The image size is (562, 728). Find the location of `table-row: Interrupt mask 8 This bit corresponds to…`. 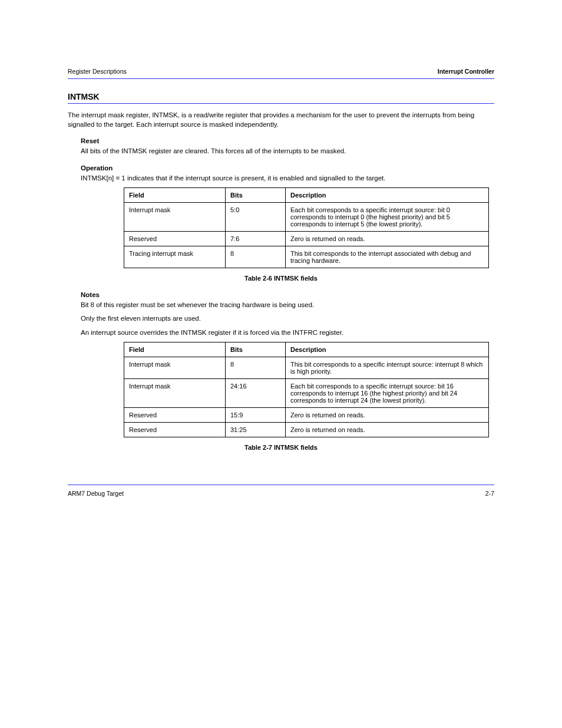

table-row: Interrupt mask 8 This bit corresponds to… is located at coordinates (306, 368).